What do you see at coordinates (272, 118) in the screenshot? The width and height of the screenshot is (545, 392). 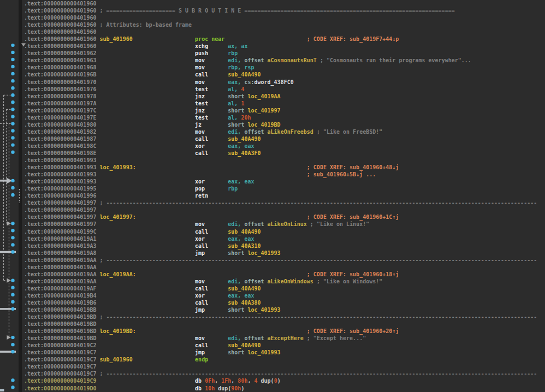 I see `listing-line: .text:000000000040197E test al, 20h` at bounding box center [272, 118].